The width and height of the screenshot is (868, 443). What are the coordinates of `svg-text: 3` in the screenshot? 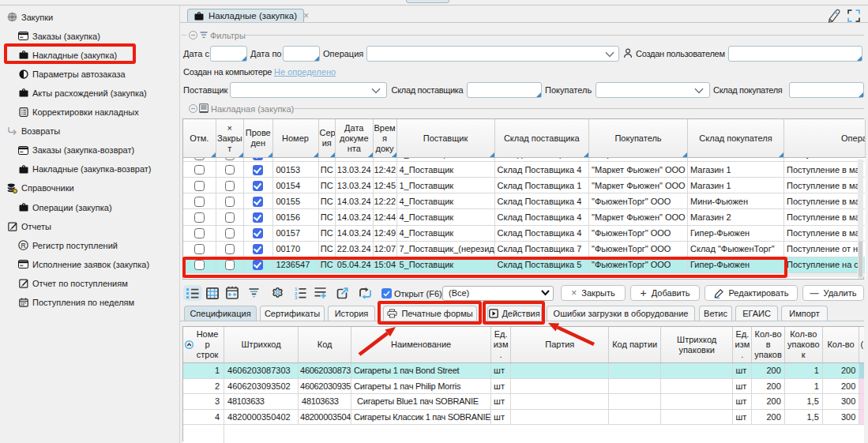 It's located at (296, 297).